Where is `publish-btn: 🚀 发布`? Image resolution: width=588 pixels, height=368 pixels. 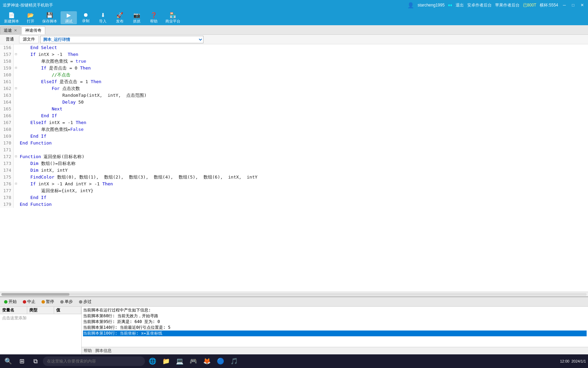
publish-btn: 🚀 发布 is located at coordinates (120, 18).